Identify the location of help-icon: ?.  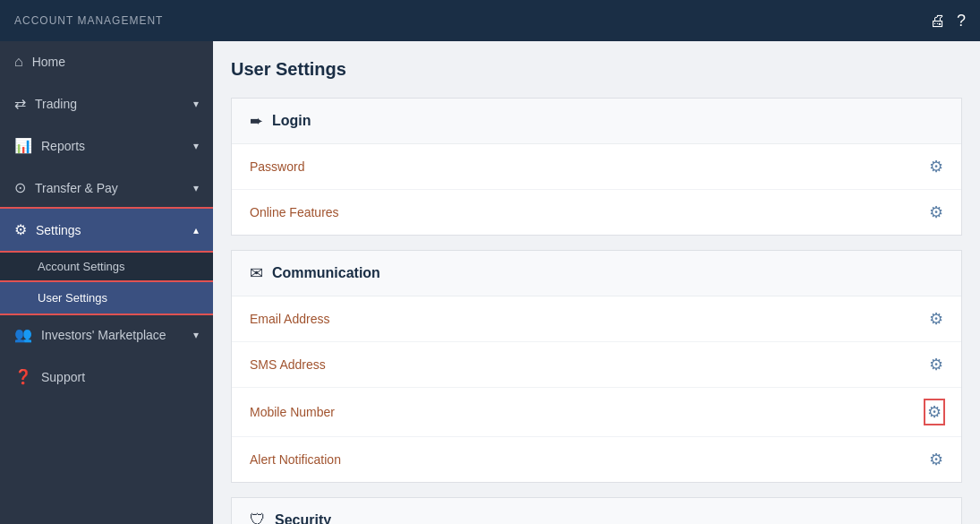
(961, 21).